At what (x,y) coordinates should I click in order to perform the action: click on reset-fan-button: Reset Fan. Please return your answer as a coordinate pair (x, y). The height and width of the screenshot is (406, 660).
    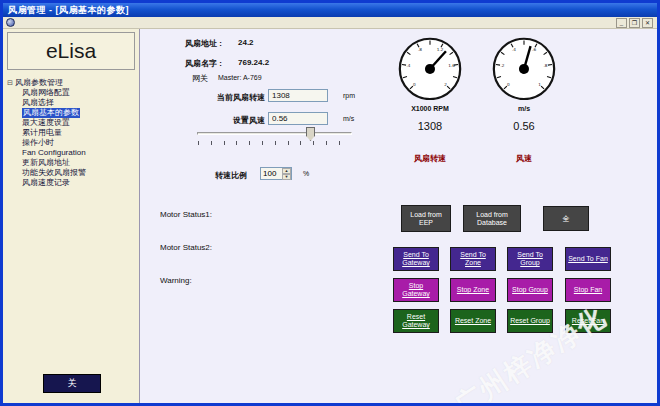
    Looking at the image, I should click on (588, 321).